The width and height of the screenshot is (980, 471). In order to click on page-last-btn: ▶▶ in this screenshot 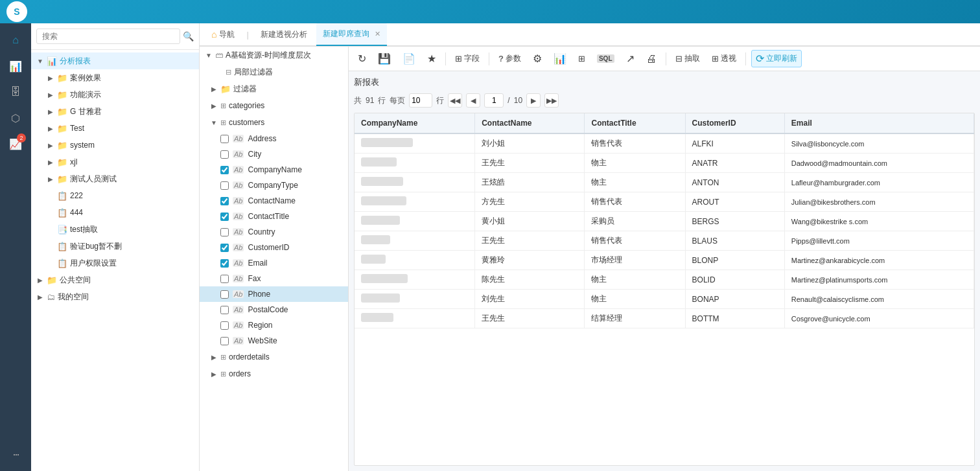, I will do `click(552, 100)`.